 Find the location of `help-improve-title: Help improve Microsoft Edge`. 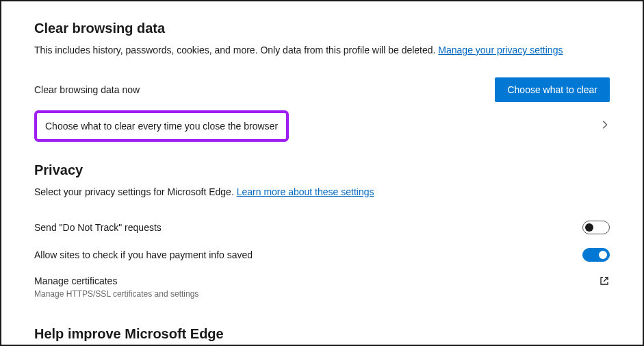

help-improve-title: Help improve Microsoft Edge is located at coordinates (322, 334).